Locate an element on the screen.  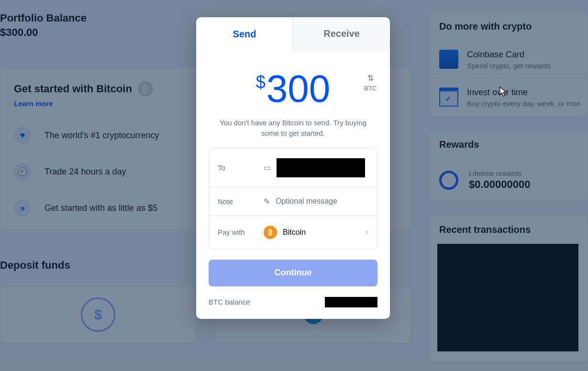
pencil-icon: ✎ is located at coordinates (267, 202).